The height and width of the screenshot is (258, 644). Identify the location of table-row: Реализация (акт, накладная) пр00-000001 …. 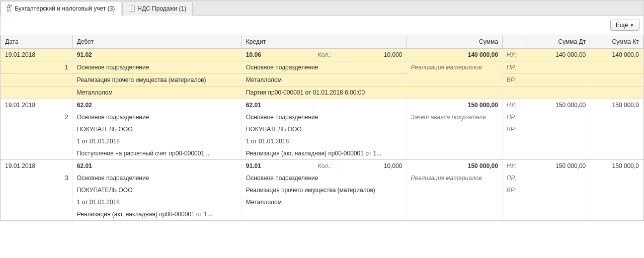
(322, 214).